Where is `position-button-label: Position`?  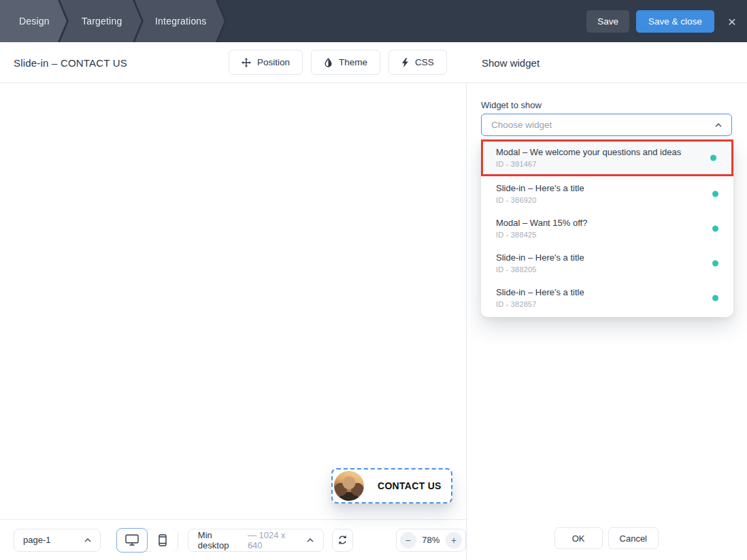 position-button-label: Position is located at coordinates (273, 63).